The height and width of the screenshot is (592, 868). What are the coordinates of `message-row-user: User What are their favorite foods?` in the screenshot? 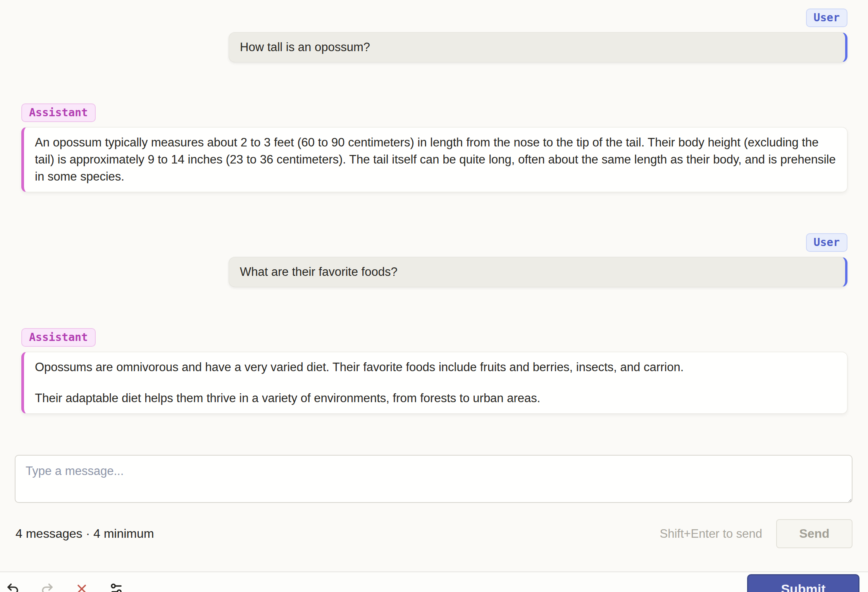 It's located at (434, 260).